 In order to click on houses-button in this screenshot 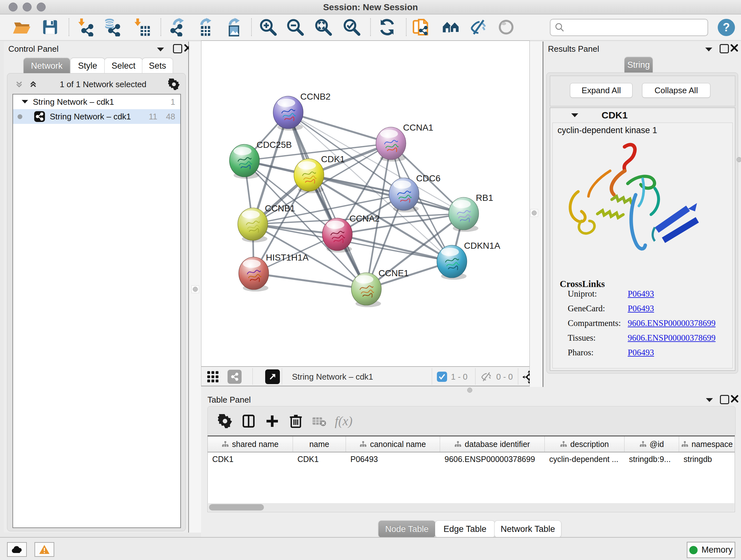, I will do `click(451, 27)`.